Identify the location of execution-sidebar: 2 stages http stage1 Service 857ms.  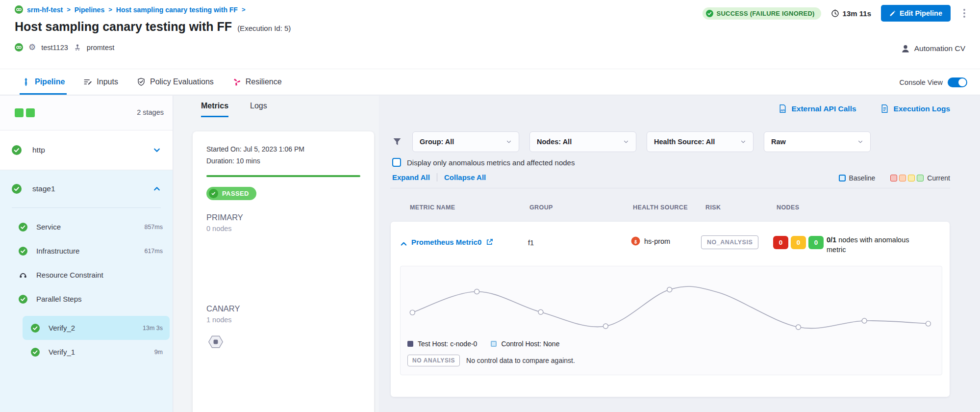
(86, 254).